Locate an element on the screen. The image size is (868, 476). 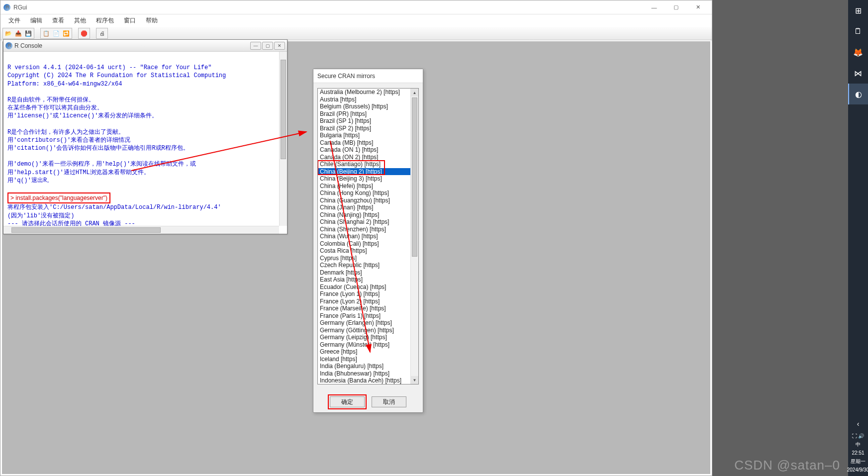
menu-view: 查看 is located at coordinates (58, 21).